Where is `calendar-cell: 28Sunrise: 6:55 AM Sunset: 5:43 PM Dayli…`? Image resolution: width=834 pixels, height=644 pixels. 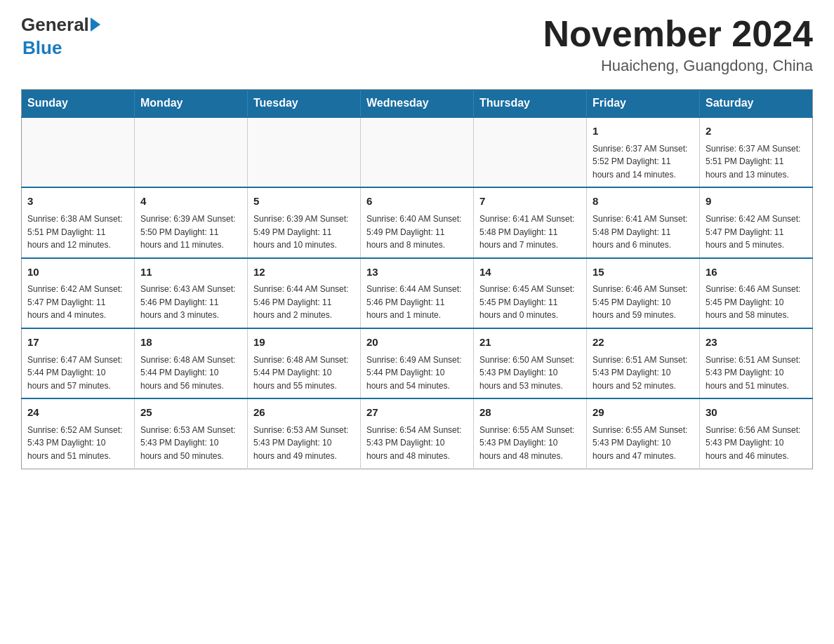 calendar-cell: 28Sunrise: 6:55 AM Sunset: 5:43 PM Dayli… is located at coordinates (531, 434).